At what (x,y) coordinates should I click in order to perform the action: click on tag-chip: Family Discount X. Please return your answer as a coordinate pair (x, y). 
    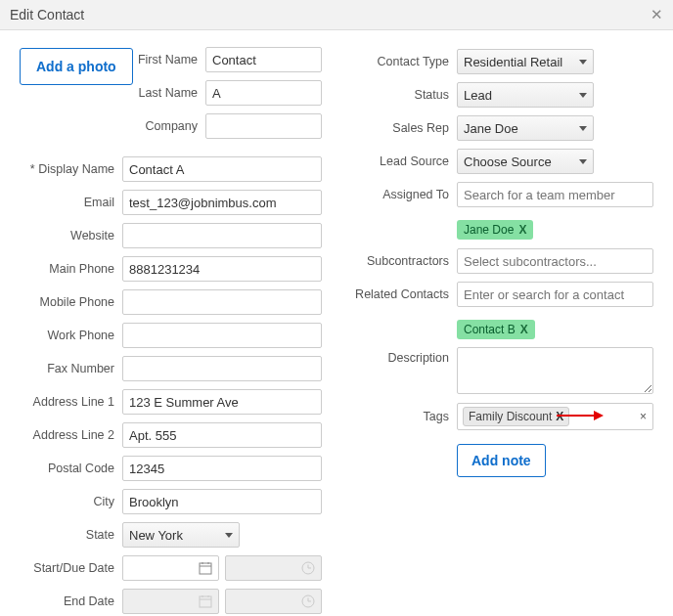
    Looking at the image, I should click on (516, 417).